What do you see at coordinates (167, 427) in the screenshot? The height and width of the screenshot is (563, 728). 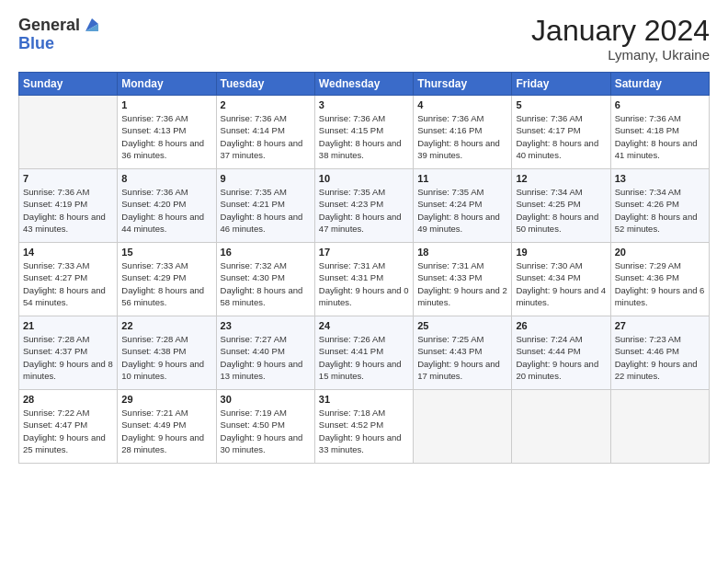 I see `cell-4-1: 29Sunrise: 7:21 AMSunset: 4:49 PMDayligh…` at bounding box center [167, 427].